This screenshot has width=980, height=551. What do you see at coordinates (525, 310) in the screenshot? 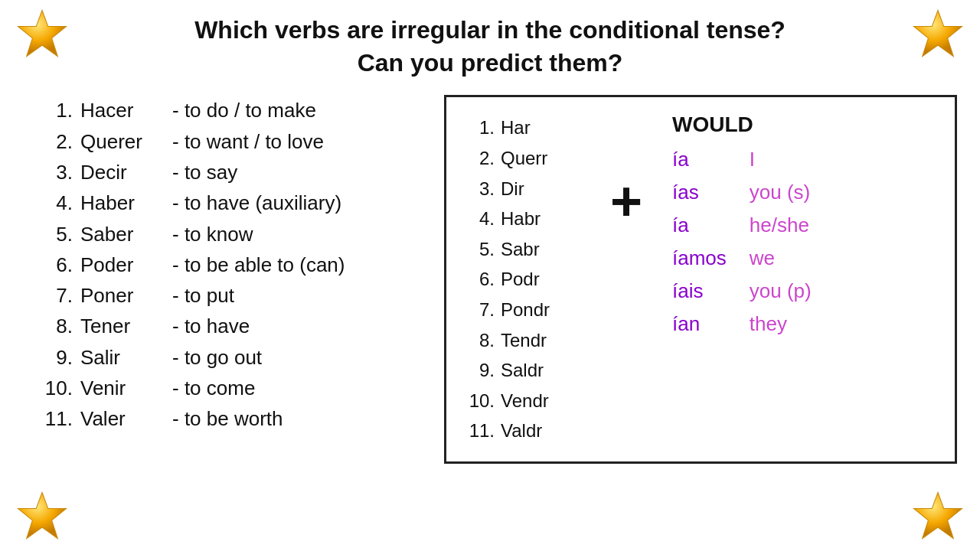
I see `stem-text: Pondr` at bounding box center [525, 310].